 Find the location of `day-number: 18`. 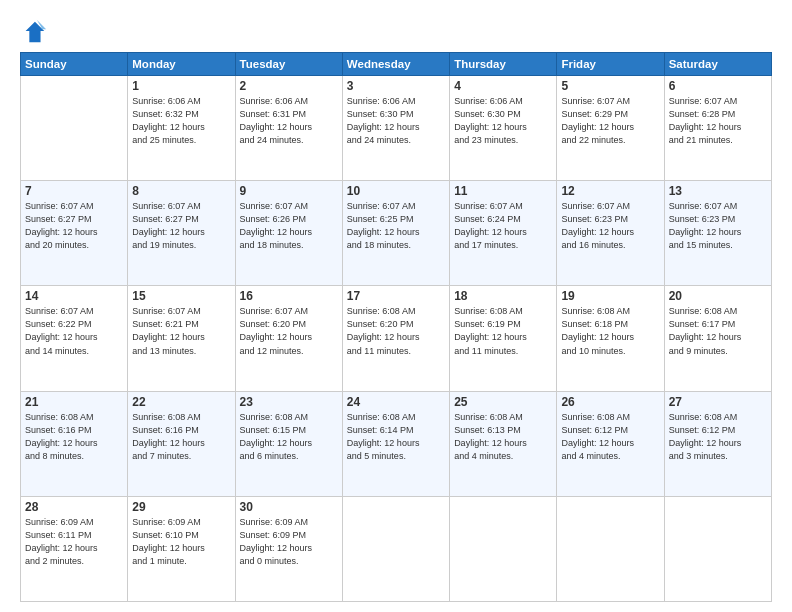

day-number: 18 is located at coordinates (503, 296).